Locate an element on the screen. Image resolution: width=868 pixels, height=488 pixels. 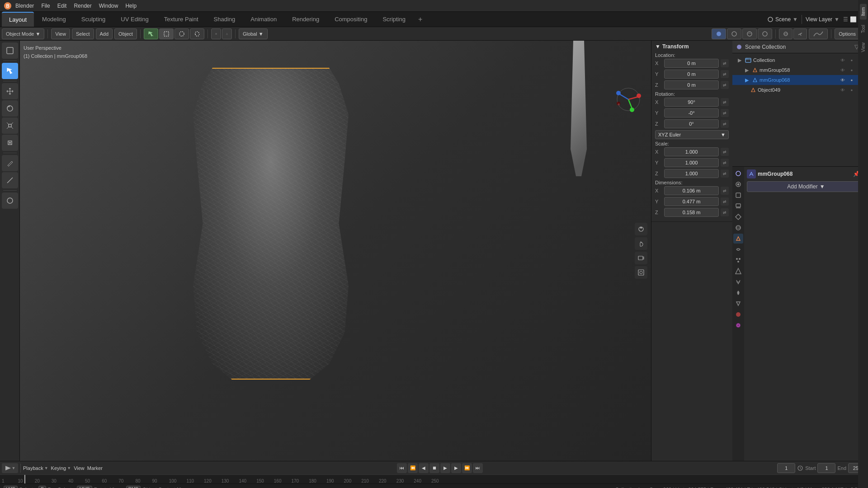
select-box-tool is located at coordinates (166, 34).